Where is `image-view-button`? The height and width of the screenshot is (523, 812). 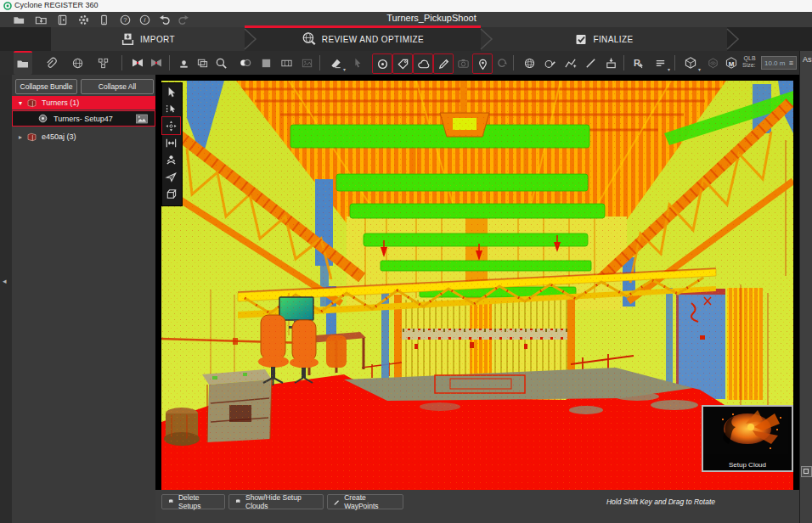 image-view-button is located at coordinates (307, 63).